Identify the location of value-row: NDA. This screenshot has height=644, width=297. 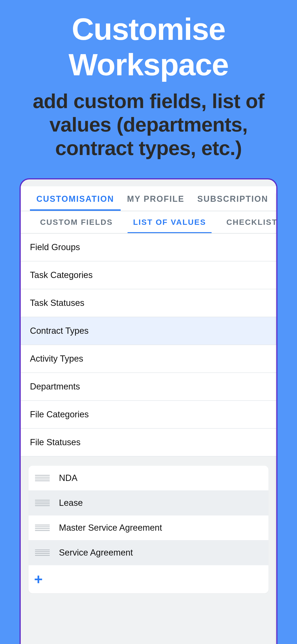
(148, 478).